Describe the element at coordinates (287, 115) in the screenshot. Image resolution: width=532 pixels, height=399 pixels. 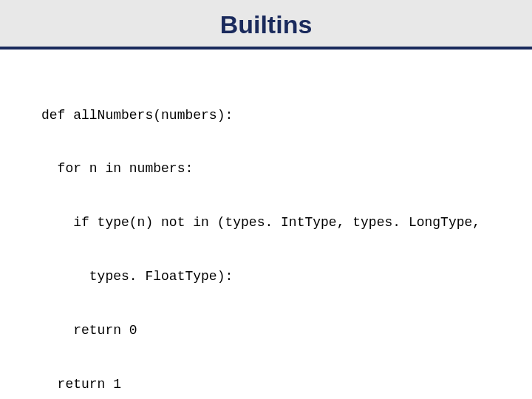
I see `code1-line1: def allNumbers(numbers):` at that location.